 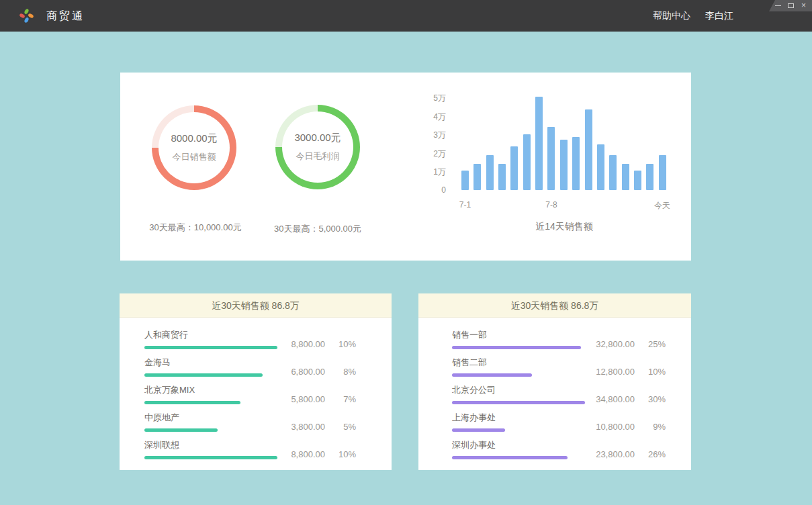 I want to click on rank-value: 8,800.00, so click(x=301, y=344).